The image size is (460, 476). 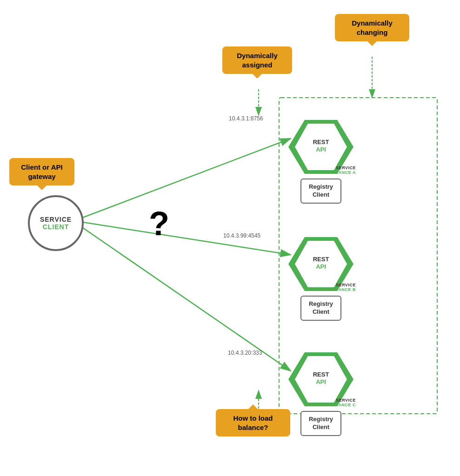 What do you see at coordinates (245, 353) in the screenshot?
I see `ip-label-c: 10.4.3.20:333` at bounding box center [245, 353].